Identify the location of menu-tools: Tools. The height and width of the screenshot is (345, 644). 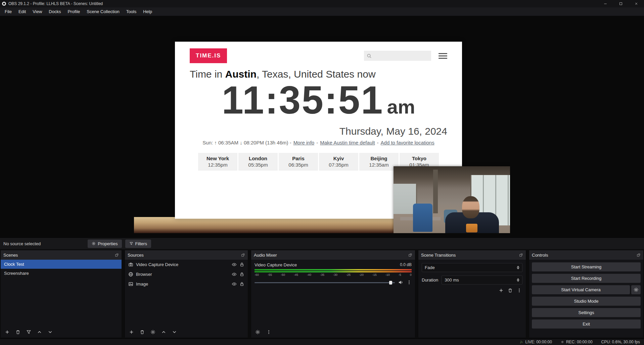
(131, 11).